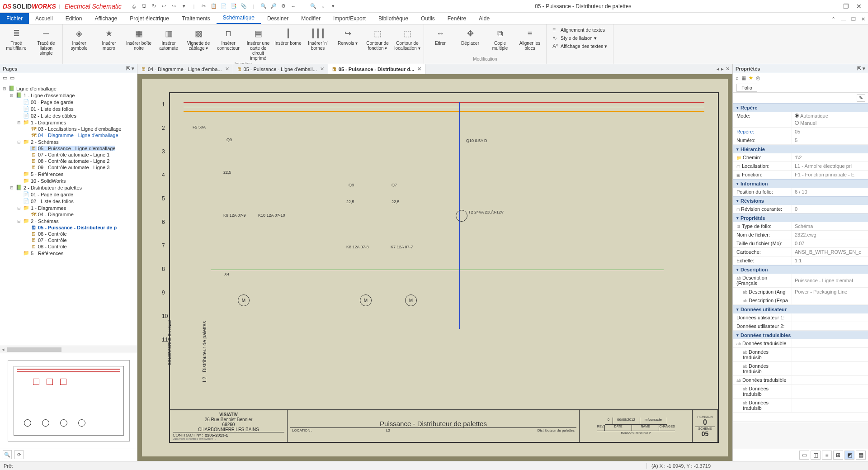  I want to click on tree-item: 🖺07 - Contrôle automate - Ligne 1, so click(80, 155).